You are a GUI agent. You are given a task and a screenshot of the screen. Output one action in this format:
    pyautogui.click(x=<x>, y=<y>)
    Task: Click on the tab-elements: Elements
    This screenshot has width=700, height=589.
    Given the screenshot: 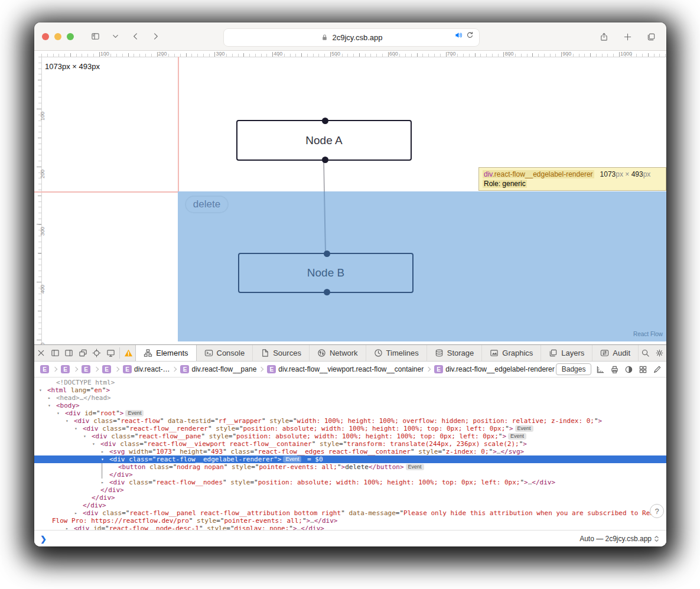 What is the action you would take?
    pyautogui.click(x=165, y=353)
    